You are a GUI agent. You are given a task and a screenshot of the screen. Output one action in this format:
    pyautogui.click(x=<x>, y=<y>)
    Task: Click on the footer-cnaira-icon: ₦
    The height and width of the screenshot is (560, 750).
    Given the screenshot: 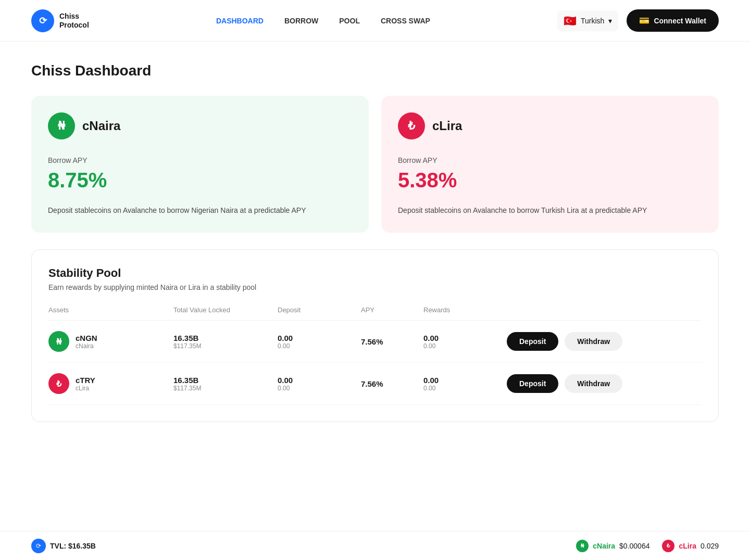 What is the action you would take?
    pyautogui.click(x=582, y=546)
    